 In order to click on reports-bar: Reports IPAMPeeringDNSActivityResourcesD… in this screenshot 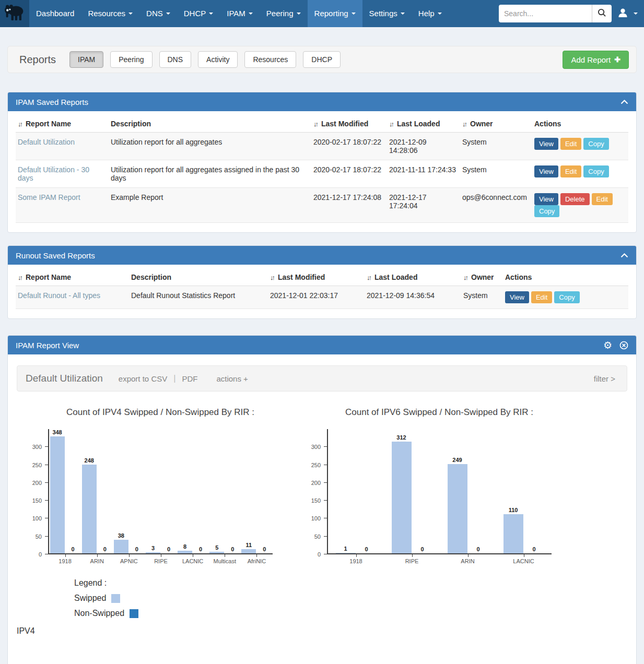, I will do `click(322, 60)`.